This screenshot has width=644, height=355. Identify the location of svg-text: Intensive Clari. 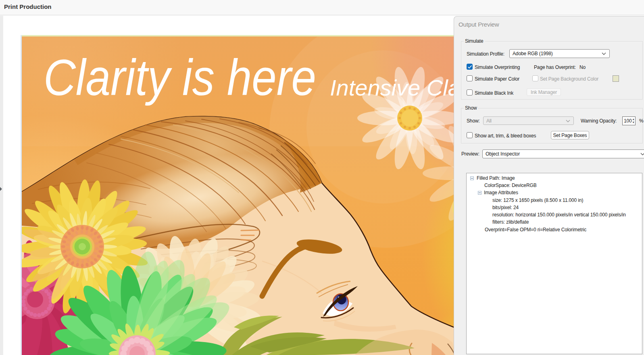
(393, 88).